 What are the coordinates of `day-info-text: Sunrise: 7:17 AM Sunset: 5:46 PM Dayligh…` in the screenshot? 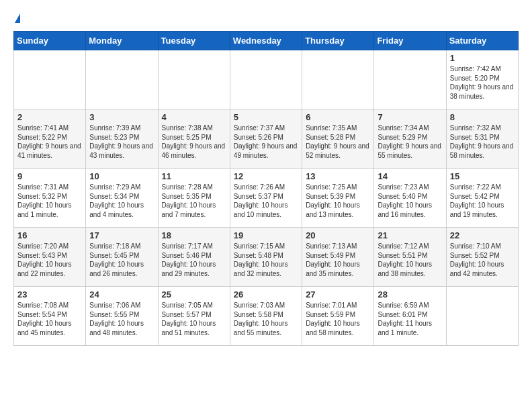 It's located at (194, 260).